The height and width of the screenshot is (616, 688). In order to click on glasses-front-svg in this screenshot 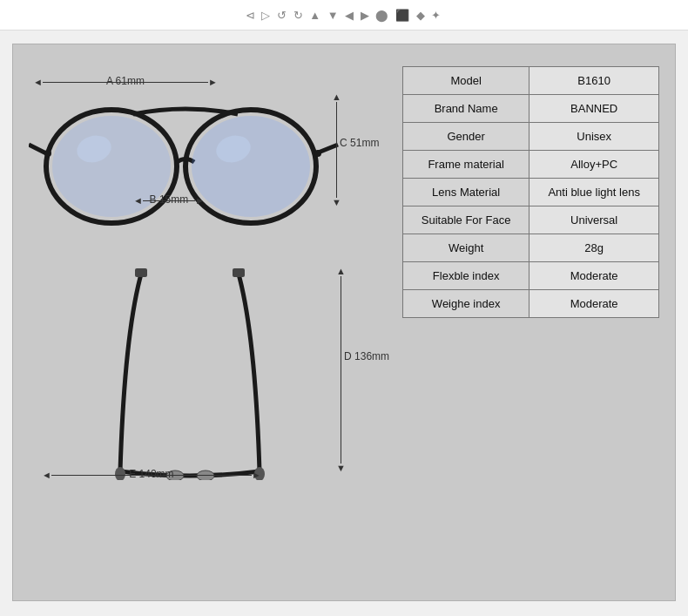, I will do `click(185, 166)`.